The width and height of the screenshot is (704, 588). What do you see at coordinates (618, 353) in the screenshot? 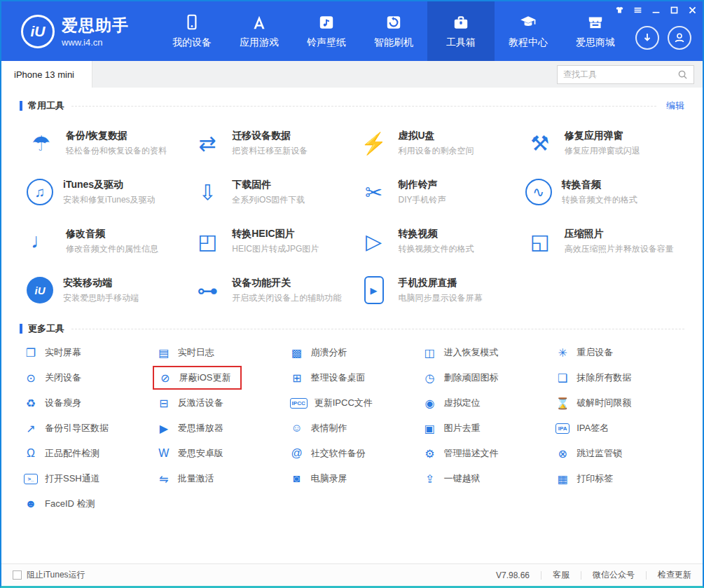
I see `more-restart-device: ✳ 重启设备` at bounding box center [618, 353].